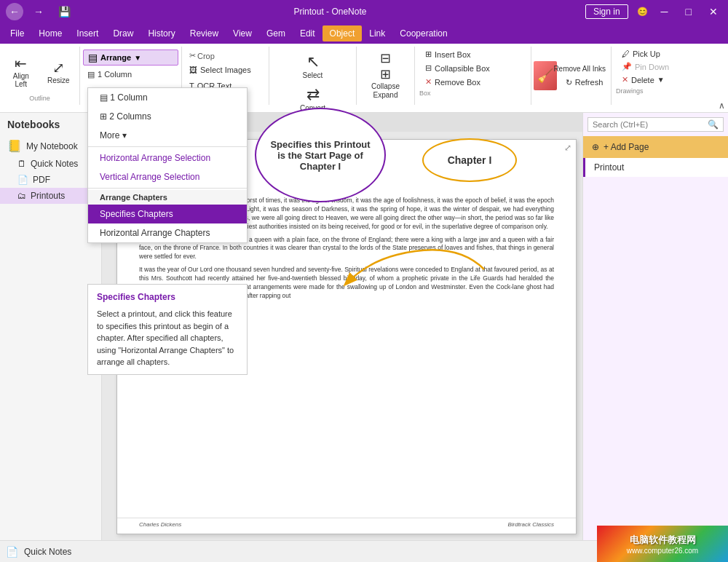  What do you see at coordinates (91, 74) in the screenshot?
I see `one-column-icon: ▤` at bounding box center [91, 74].